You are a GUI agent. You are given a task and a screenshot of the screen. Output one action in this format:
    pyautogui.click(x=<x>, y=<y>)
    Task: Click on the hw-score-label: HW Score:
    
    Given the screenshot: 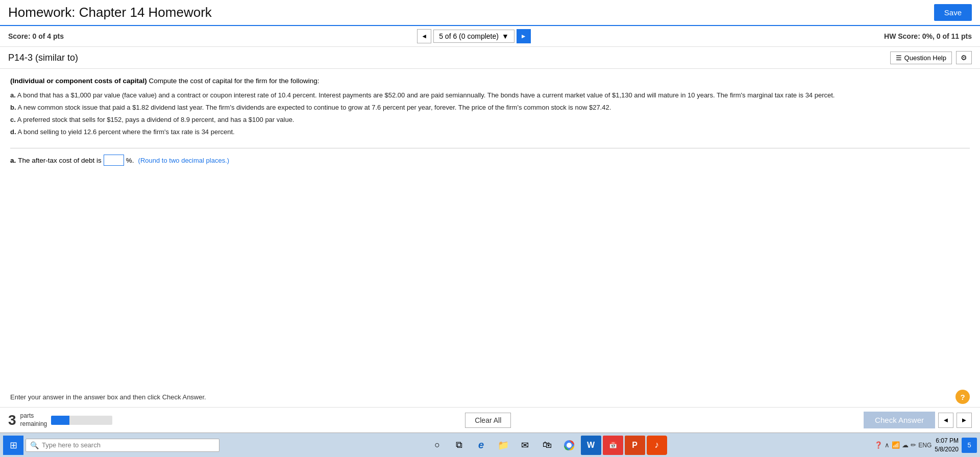 What is the action you would take?
    pyautogui.click(x=902, y=36)
    